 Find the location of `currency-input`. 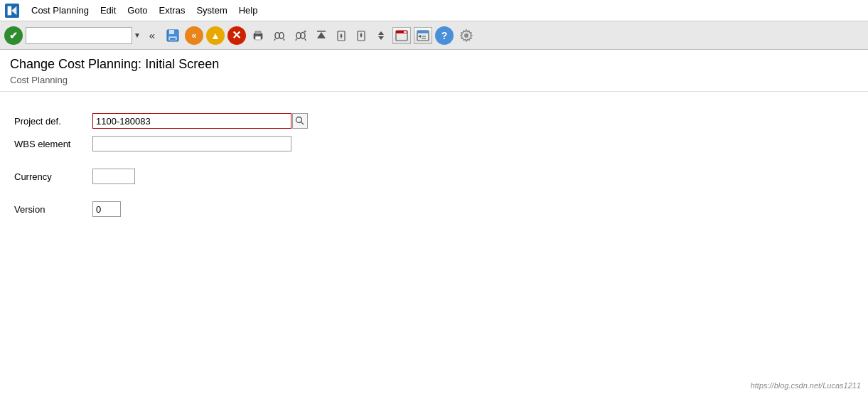

currency-input is located at coordinates (114, 176).